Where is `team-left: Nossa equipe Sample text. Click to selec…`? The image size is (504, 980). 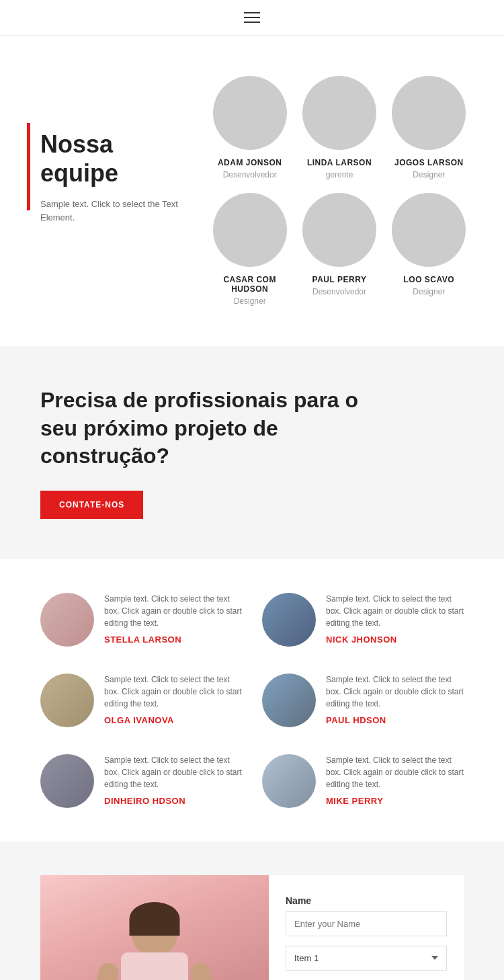
team-left: Nossa equipe Sample text. Click to selec… is located at coordinates (114, 191).